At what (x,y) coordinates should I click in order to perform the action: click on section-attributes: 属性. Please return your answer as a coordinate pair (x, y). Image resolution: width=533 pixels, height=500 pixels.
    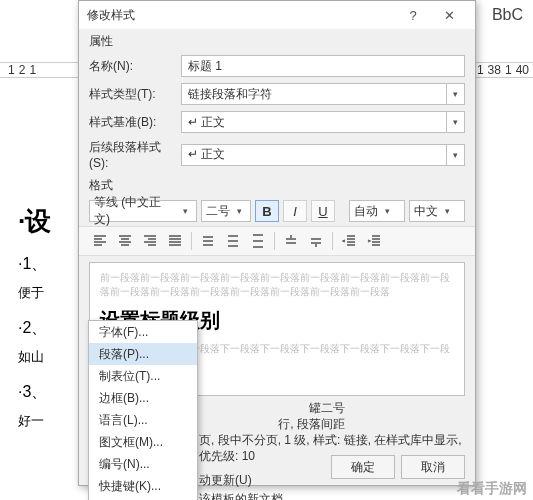
    Looking at the image, I should click on (277, 40).